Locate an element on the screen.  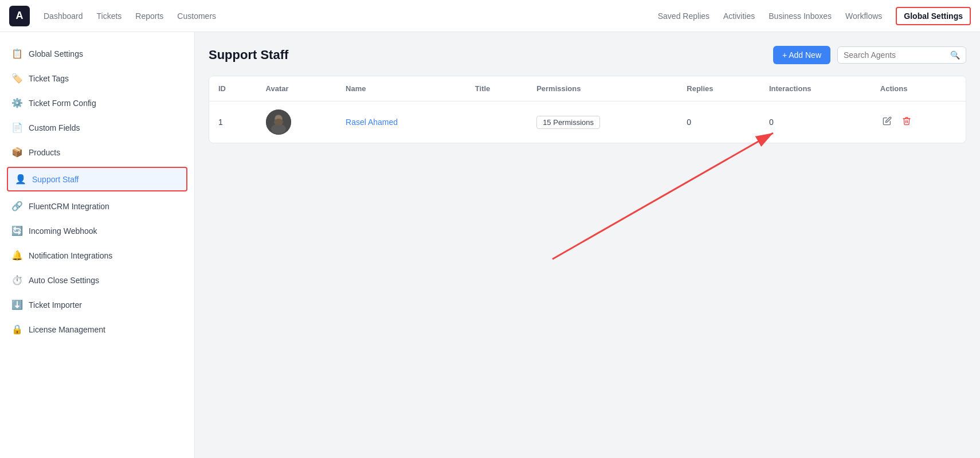
staff-table: ID Avatar Name Title Permissions Replies… is located at coordinates (587, 109).